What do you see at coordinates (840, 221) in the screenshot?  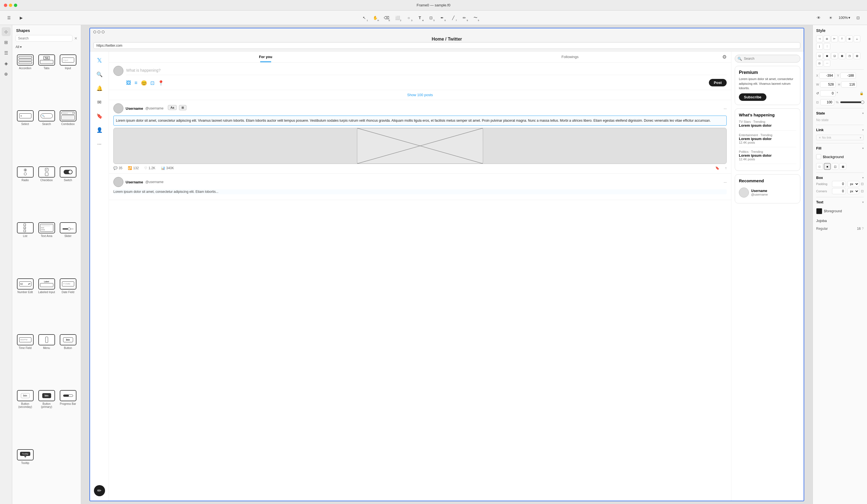 I see `font-name-display: Jojoba` at bounding box center [840, 221].